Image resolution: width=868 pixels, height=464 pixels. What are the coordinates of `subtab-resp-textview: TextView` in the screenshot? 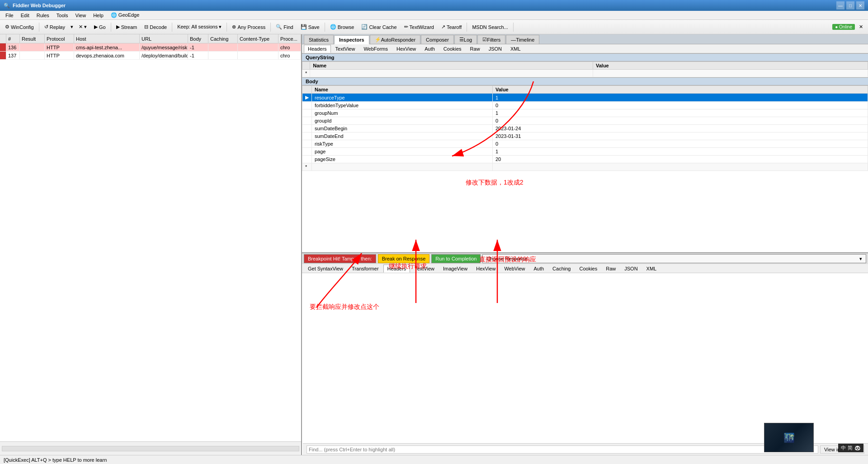 It's located at (425, 269).